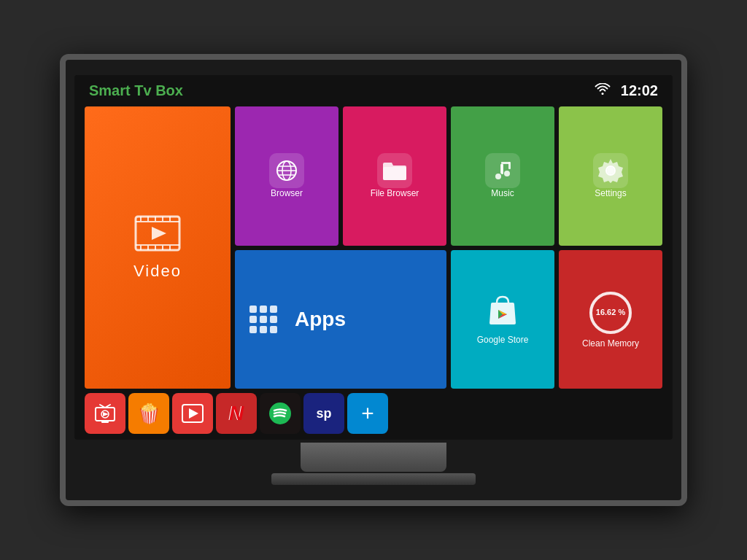  What do you see at coordinates (280, 413) in the screenshot?
I see `dock-spotify-app` at bounding box center [280, 413].